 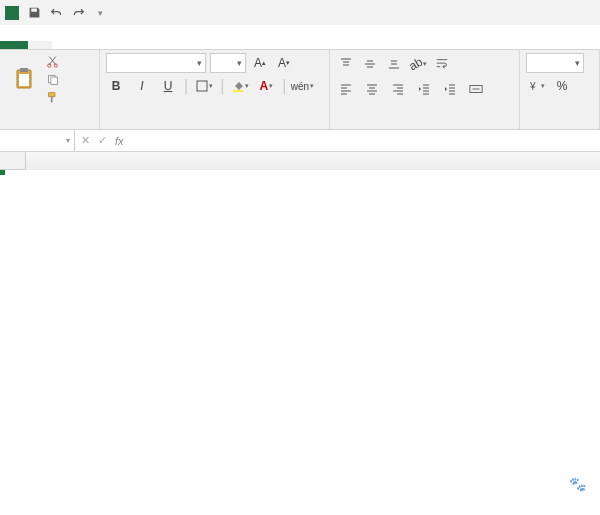 I want to click on copy-icon, so click(x=52, y=80).